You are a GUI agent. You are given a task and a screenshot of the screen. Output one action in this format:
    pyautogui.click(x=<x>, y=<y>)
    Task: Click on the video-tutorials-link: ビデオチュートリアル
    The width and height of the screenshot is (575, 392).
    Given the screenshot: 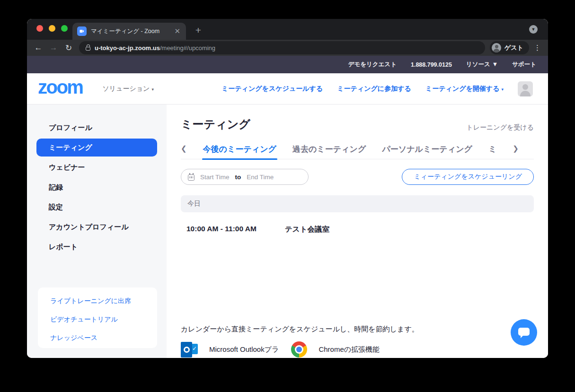 What is the action you would take?
    pyautogui.click(x=104, y=320)
    